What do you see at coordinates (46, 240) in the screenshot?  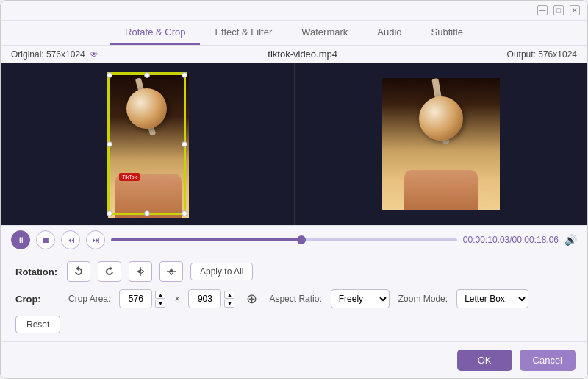 I see `stop-button: ⏹` at bounding box center [46, 240].